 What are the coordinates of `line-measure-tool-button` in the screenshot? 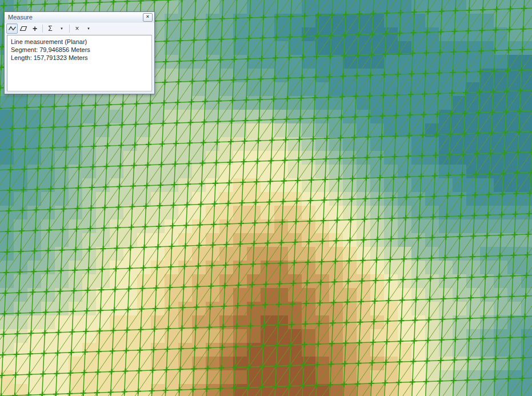 It's located at (12, 29).